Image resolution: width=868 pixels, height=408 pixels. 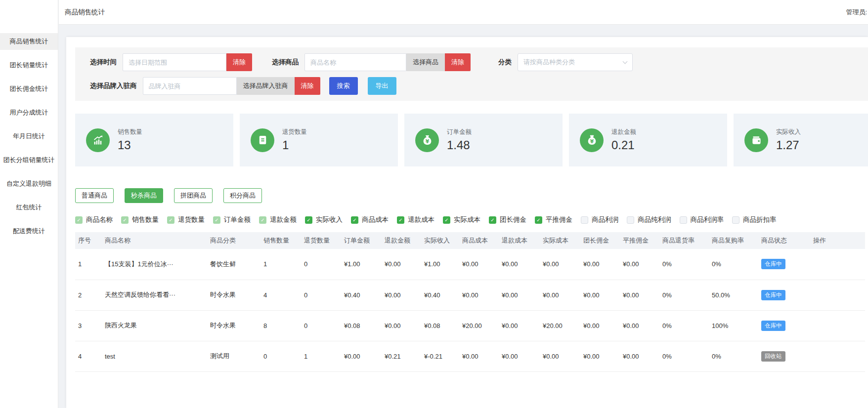 What do you see at coordinates (355, 62) in the screenshot?
I see `product-name-input` at bounding box center [355, 62].